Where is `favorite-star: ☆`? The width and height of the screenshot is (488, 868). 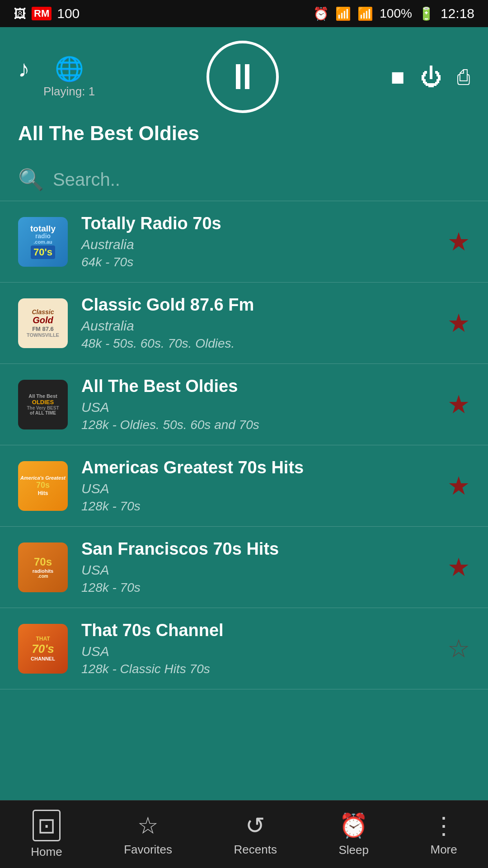 favorite-star: ☆ is located at coordinates (459, 648).